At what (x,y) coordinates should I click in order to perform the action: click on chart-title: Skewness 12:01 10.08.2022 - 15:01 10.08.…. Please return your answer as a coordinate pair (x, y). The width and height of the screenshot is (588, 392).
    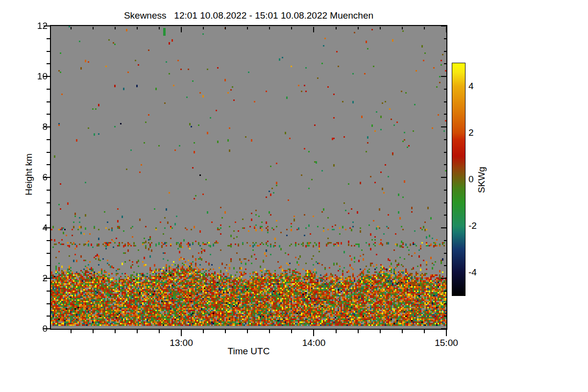
    Looking at the image, I should click on (249, 16).